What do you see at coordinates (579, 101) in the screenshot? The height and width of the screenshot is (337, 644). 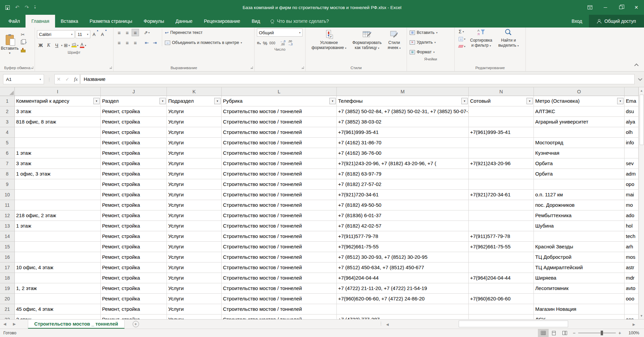 I see `header-cell: Метро (Остановка)▾` at bounding box center [579, 101].